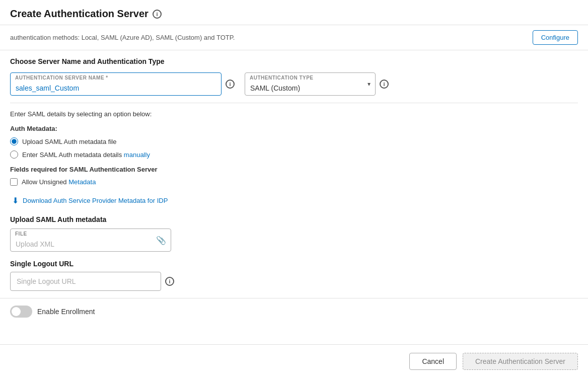  What do you see at coordinates (14, 141) in the screenshot?
I see `radio-upload-input` at bounding box center [14, 141].